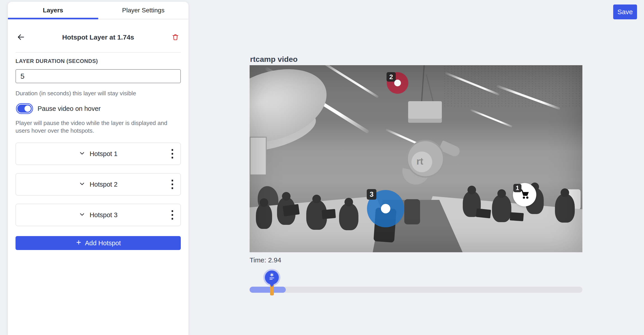 This screenshot has width=644, height=335. Describe the element at coordinates (98, 127) in the screenshot. I see `pause-on-hover-help: Player will pause the video while the la…` at that location.